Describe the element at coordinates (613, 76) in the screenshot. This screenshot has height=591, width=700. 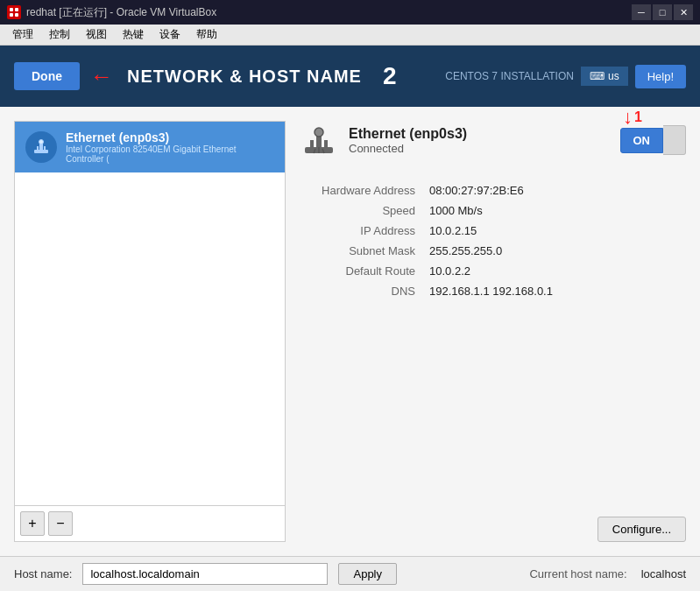
I see `keyboard-lang: us` at that location.